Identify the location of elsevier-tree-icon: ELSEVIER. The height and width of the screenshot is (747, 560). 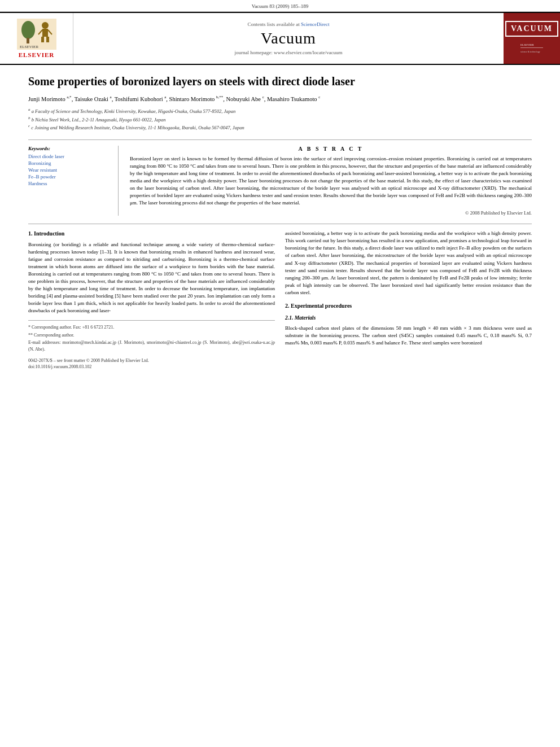
(37, 34).